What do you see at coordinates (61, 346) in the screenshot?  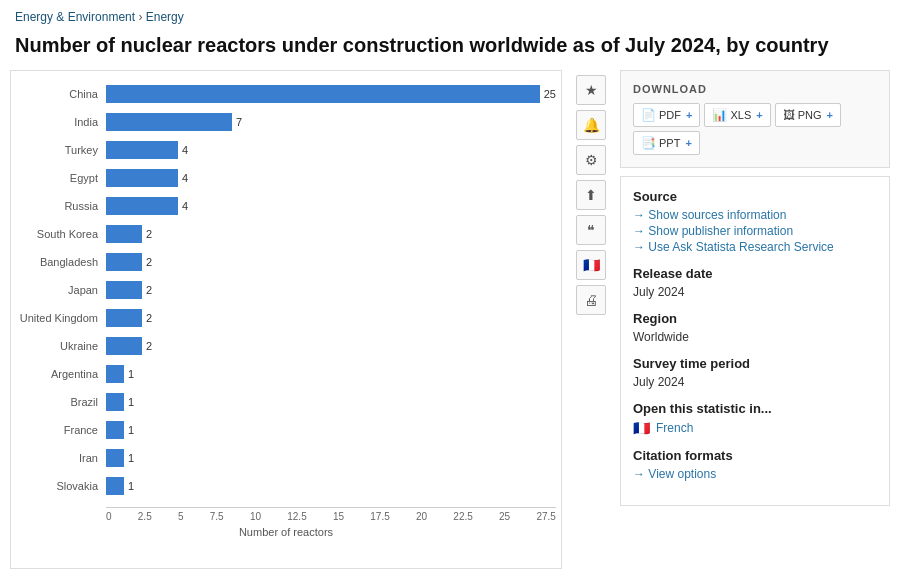 I see `bar-country-label: Ukraine` at bounding box center [61, 346].